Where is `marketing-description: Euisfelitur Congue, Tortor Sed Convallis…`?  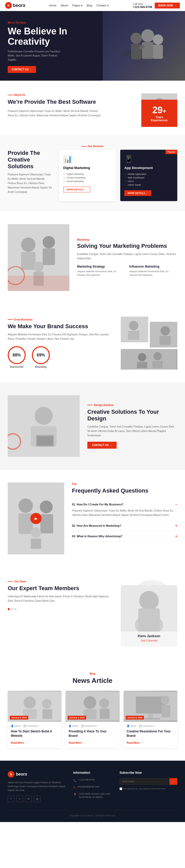 marketing-description: Euisfelitur Congue, Tortor Sed Convallis… is located at coordinates (127, 256).